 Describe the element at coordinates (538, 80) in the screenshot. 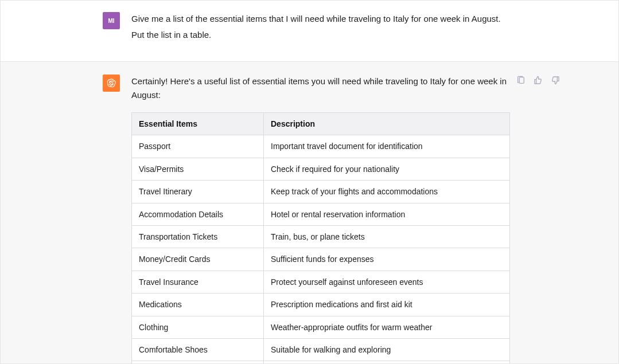

I see `thumbs-up-button` at that location.